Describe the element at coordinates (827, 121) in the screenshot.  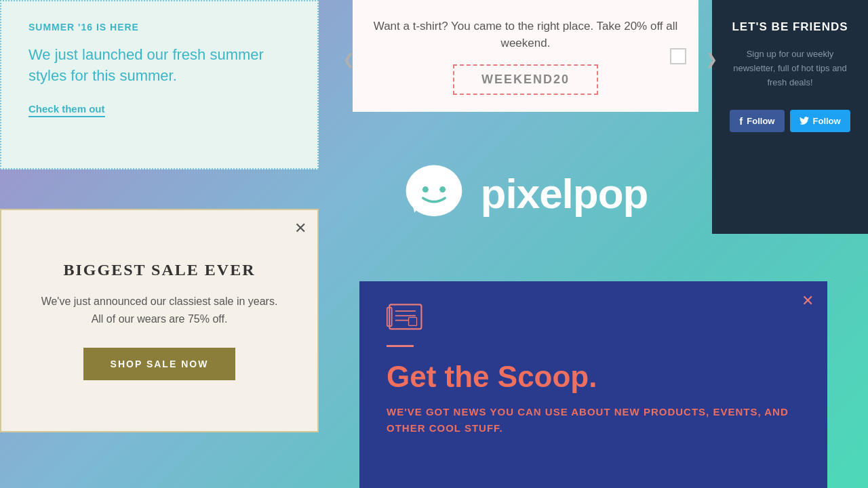
I see `twitter-follow-label: Follow` at that location.